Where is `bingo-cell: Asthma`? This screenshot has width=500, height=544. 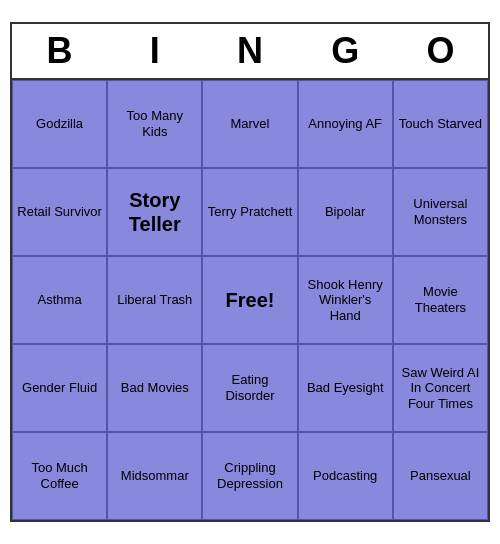 bingo-cell: Asthma is located at coordinates (60, 300).